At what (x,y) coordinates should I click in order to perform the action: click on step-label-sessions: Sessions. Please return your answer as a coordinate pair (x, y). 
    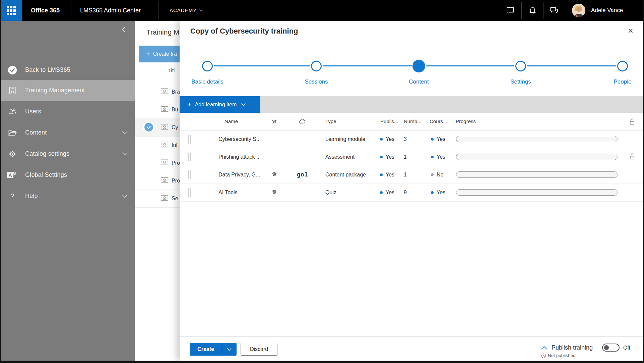
    Looking at the image, I should click on (316, 82).